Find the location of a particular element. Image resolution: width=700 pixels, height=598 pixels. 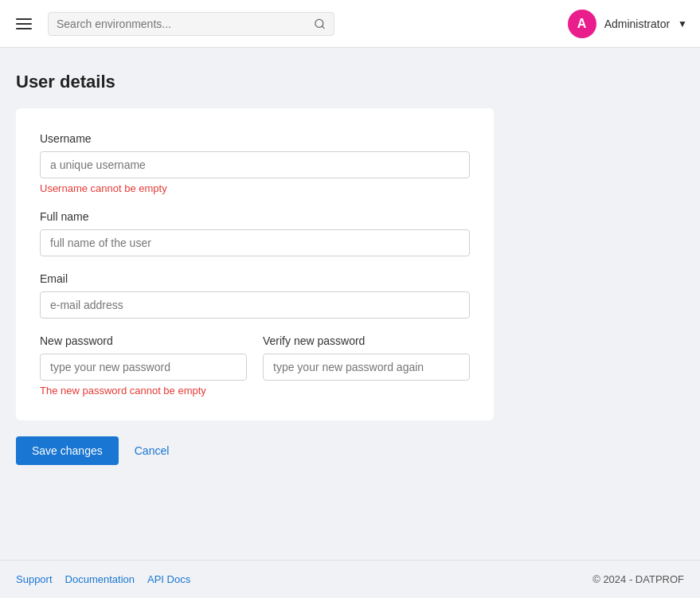

button-row: Save changes Cancel is located at coordinates (350, 451).